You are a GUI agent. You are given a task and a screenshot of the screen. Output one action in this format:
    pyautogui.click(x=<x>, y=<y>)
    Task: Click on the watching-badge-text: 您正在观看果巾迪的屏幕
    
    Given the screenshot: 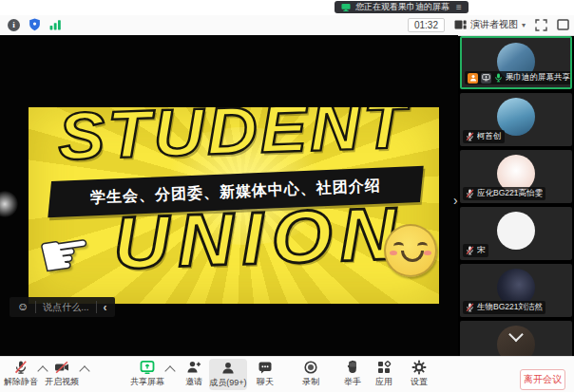 What is the action you would take?
    pyautogui.click(x=403, y=8)
    